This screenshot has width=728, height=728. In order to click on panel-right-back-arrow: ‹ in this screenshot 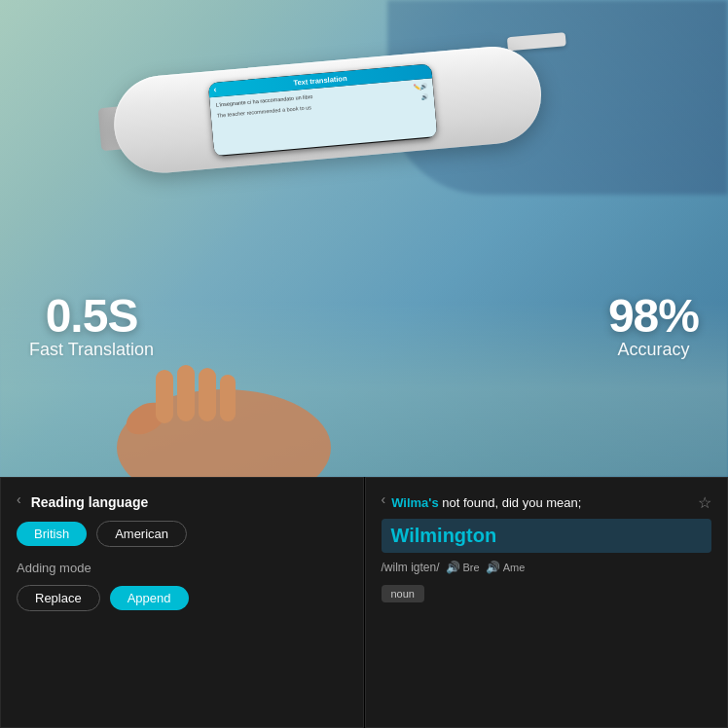, I will do `click(383, 499)`.